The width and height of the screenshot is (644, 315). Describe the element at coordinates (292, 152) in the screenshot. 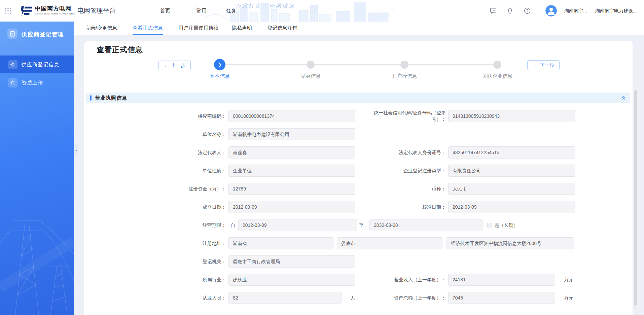

I see `legal-rep-input: 肖连春` at that location.